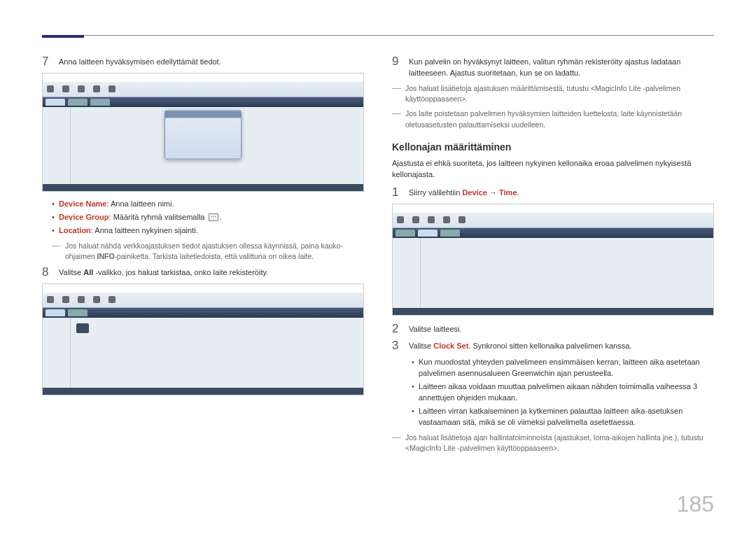 The height and width of the screenshot is (534, 756). What do you see at coordinates (158, 217) in the screenshot?
I see `value-a: : Määritä ryhmä valitsemalla` at bounding box center [158, 217].